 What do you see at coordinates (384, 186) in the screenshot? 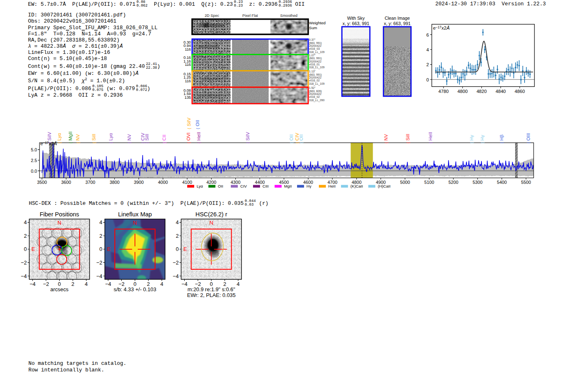
I see `svg-text: (H)CaII` at bounding box center [384, 186].